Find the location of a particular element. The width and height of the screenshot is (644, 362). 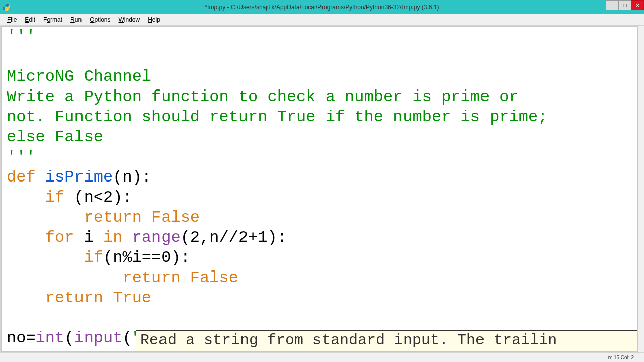

maximize-button: □ is located at coordinates (625, 5).